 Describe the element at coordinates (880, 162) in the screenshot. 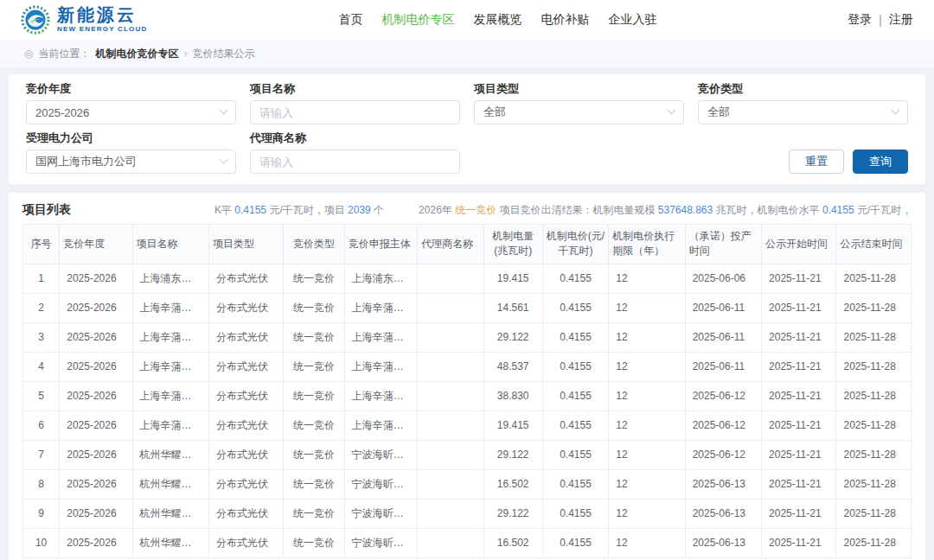

I see `search-button: 查询` at that location.